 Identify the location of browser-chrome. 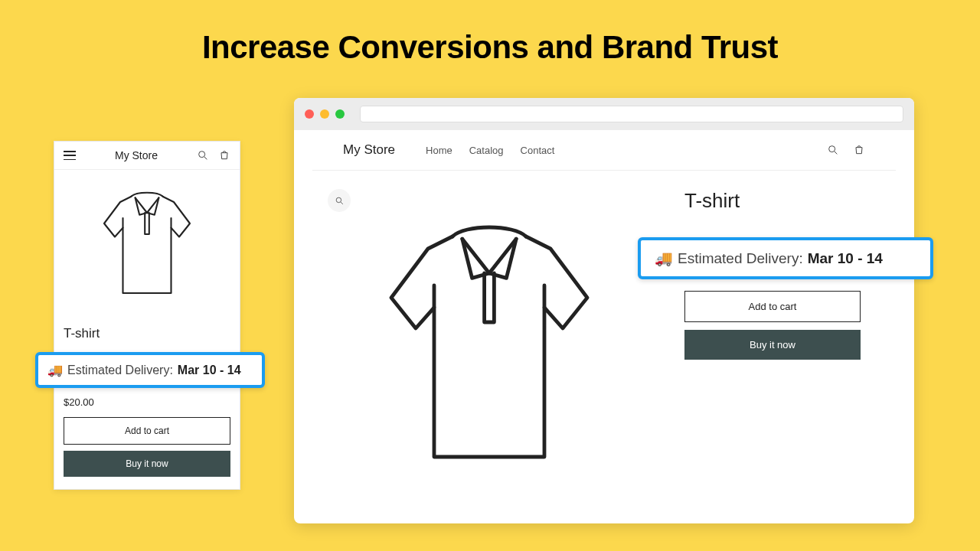
(604, 114).